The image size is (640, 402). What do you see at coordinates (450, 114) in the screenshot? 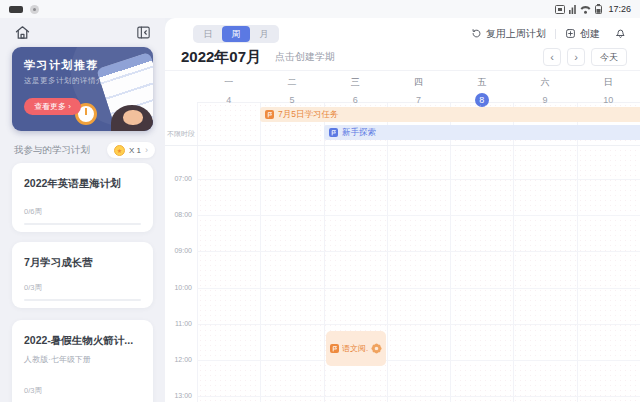
I see `allday-event-study-task: 7月5日学习任务` at bounding box center [450, 114].